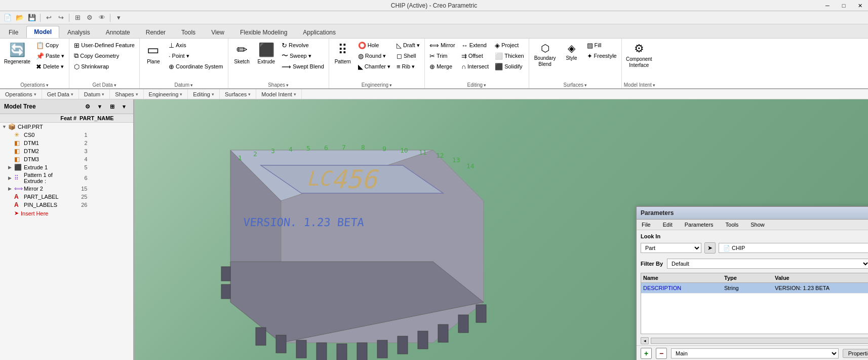 This screenshot has height=360, width=868. What do you see at coordinates (755, 288) in the screenshot?
I see `param-row-description: DESCRIPTION String VERSION: 1.23 BETA` at bounding box center [755, 288].